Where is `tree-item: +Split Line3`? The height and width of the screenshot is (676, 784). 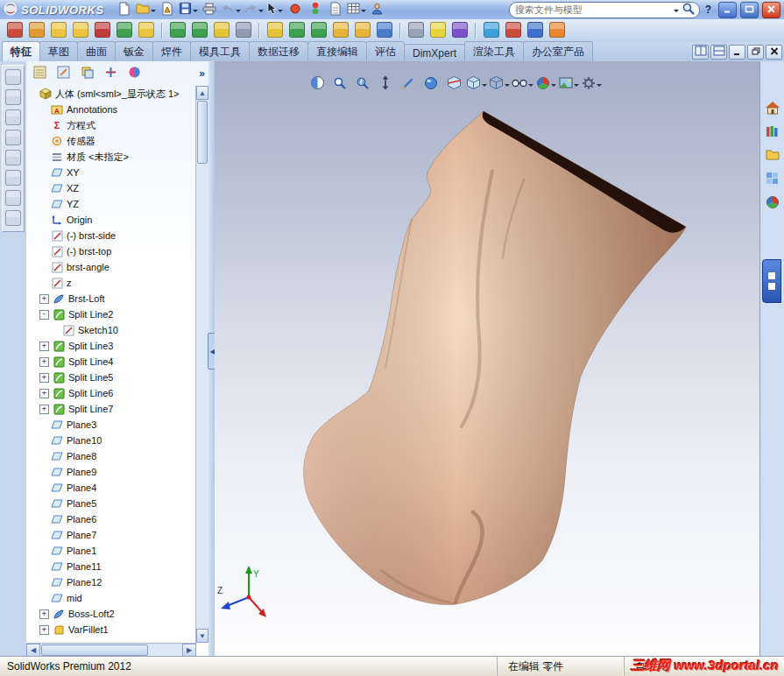 tree-item: +Split Line3 is located at coordinates (111, 346).